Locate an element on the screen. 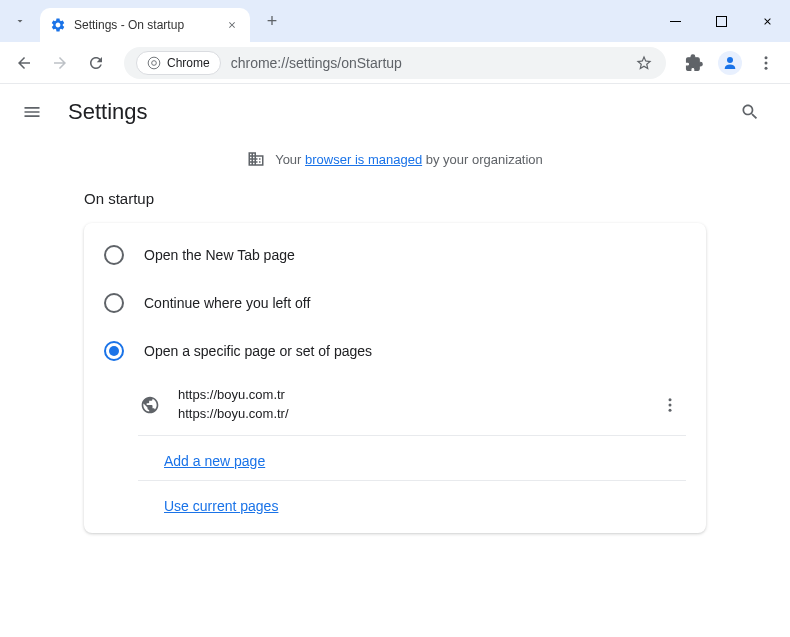 This screenshot has height=637, width=790. tab-title: Settings - On startup is located at coordinates (145, 25).